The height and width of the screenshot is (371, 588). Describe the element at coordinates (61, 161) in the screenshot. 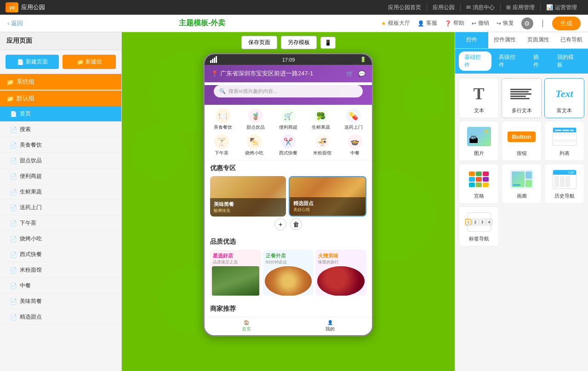

I see `sidebar-item-dessert: 📄 甜点饮品` at that location.